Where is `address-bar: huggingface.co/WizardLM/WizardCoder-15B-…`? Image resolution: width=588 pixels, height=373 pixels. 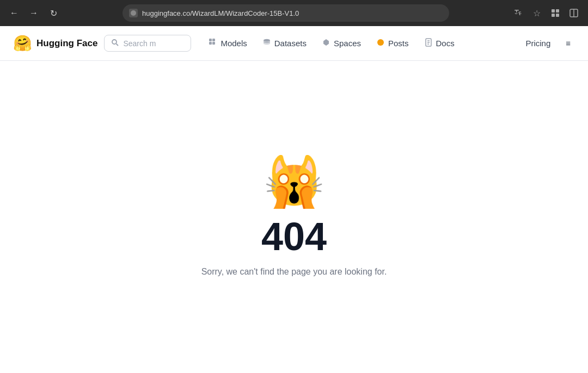
address-bar: huggingface.co/WizardLM/WizardCoder-15B-… is located at coordinates (286, 13).